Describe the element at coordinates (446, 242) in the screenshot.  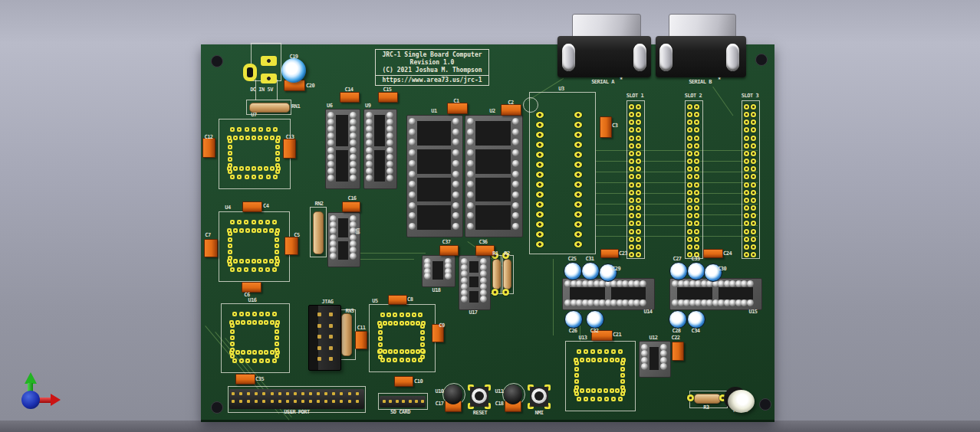
I see `silk-label-c37: C37` at that location.